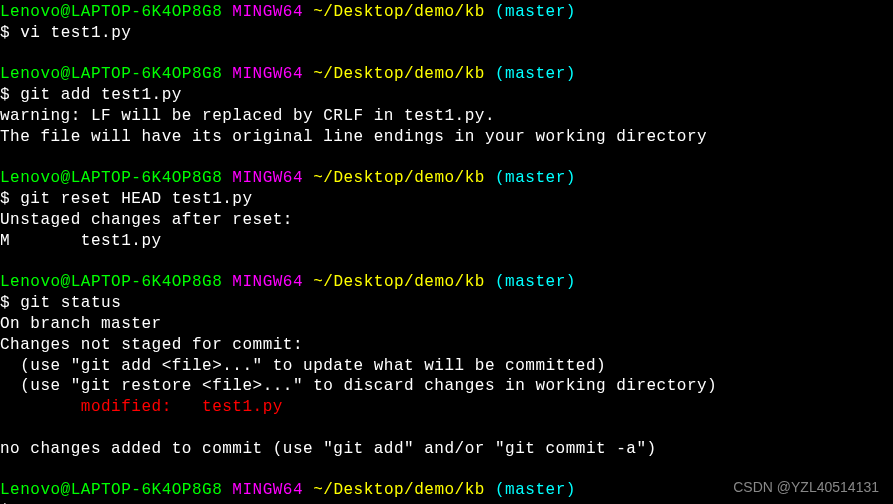 The width and height of the screenshot is (893, 504). I want to click on output-line: Unstaged changes after reset:, so click(446, 220).